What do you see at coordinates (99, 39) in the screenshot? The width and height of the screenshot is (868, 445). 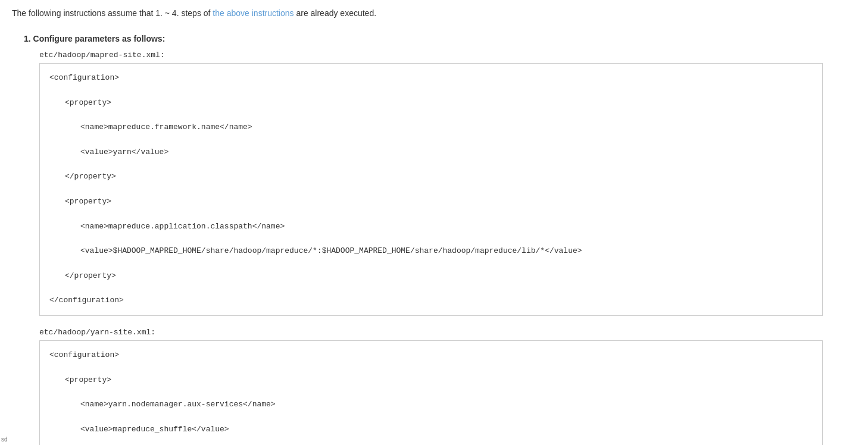 I see `step-title-text: Configure parameters as follows:` at bounding box center [99, 39].